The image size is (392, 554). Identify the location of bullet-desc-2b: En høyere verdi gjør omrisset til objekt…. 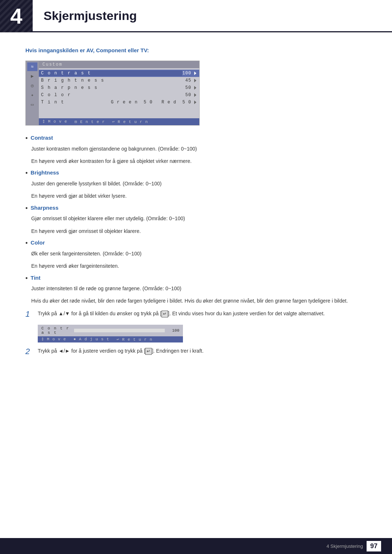
(199, 231).